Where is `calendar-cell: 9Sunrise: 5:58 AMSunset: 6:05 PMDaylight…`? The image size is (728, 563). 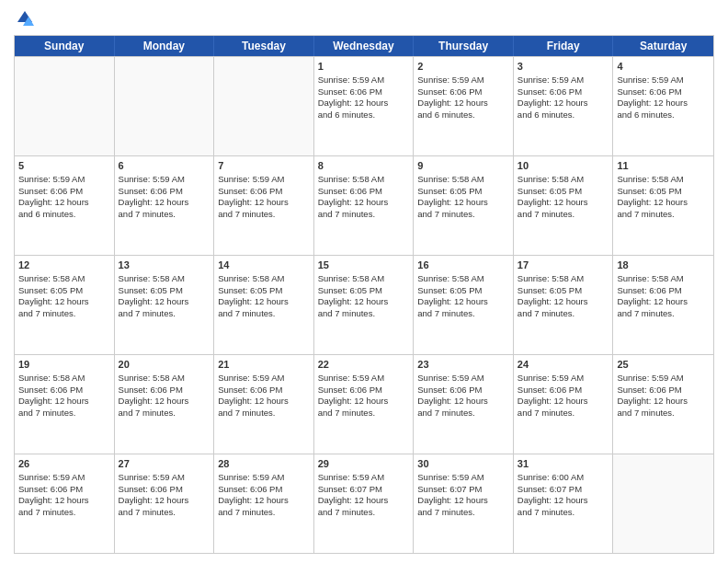
calendar-cell: 9Sunrise: 5:58 AMSunset: 6:05 PMDaylight… is located at coordinates (463, 206).